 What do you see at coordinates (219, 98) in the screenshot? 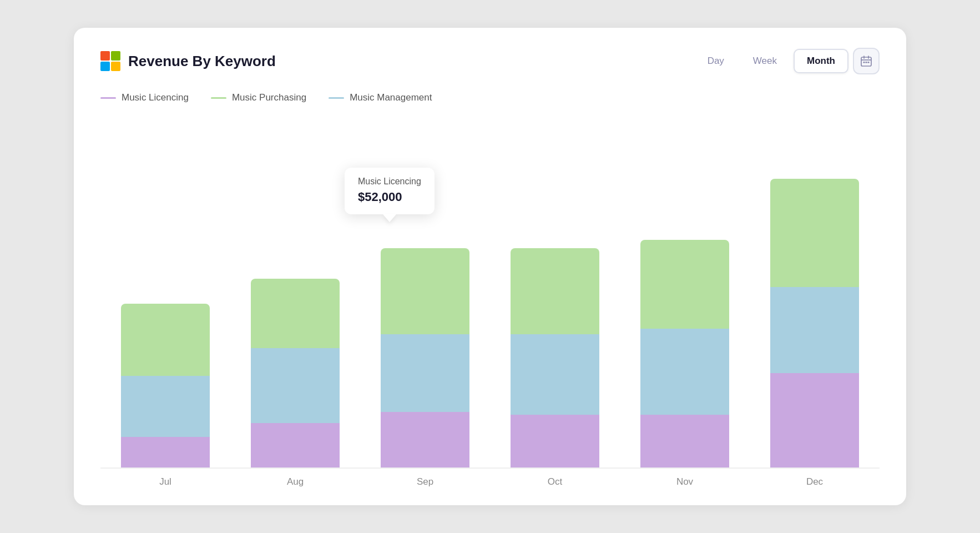
I see `legend-line-purchasing` at bounding box center [219, 98].